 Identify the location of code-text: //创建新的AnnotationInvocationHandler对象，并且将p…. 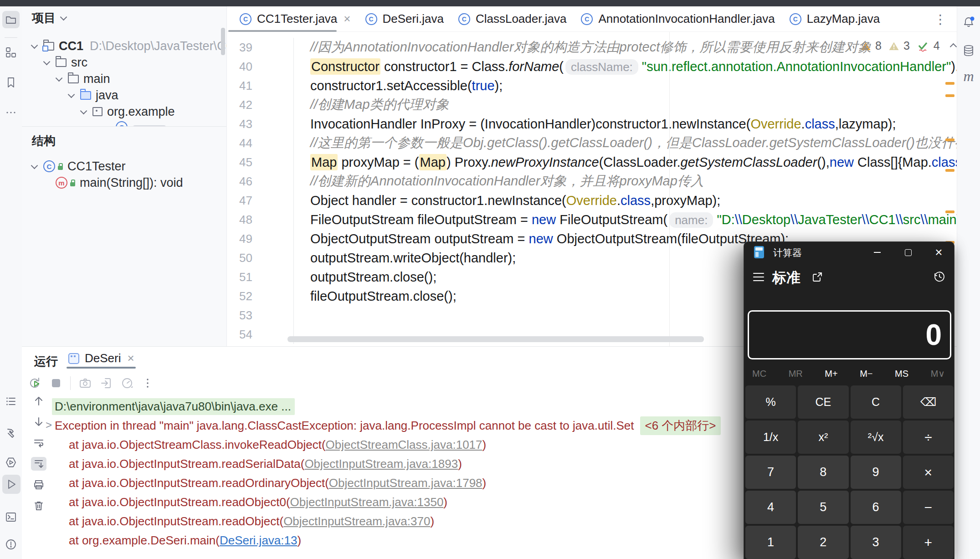
(507, 181).